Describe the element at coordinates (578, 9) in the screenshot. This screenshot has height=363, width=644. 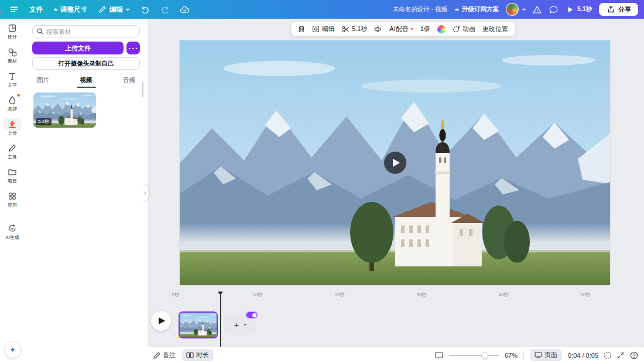
I see `preview-play-button: 5.1秒` at that location.